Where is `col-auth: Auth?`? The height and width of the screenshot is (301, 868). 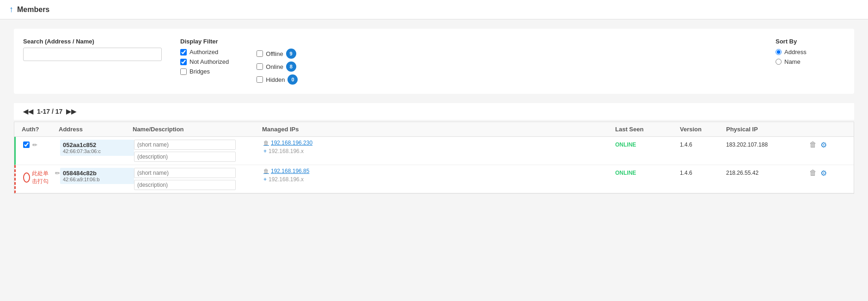 col-auth: Auth? is located at coordinates (40, 129).